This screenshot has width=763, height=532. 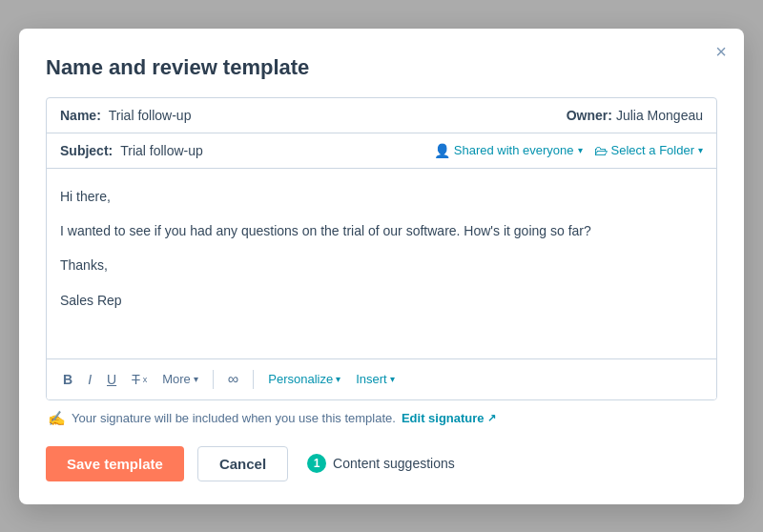 What do you see at coordinates (90, 379) in the screenshot?
I see `italic-button: I` at bounding box center [90, 379].